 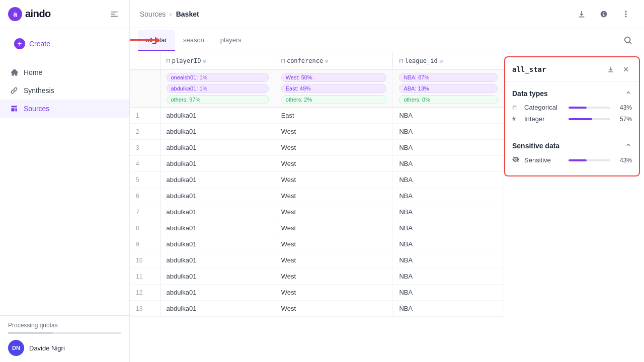 What do you see at coordinates (611, 69) in the screenshot?
I see `panel-download-button` at bounding box center [611, 69].